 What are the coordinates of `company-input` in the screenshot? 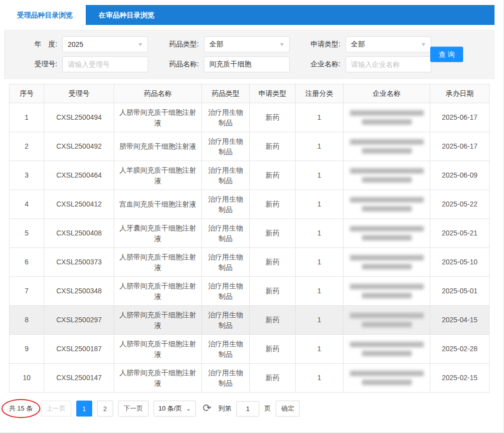 It's located at (388, 64).